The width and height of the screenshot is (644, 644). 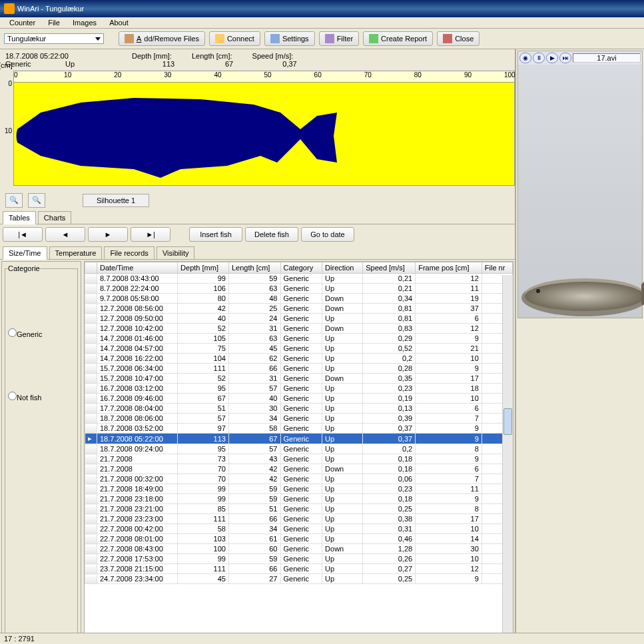 What do you see at coordinates (23, 23) in the screenshot?
I see `menu-counter: Counter` at bounding box center [23, 23].